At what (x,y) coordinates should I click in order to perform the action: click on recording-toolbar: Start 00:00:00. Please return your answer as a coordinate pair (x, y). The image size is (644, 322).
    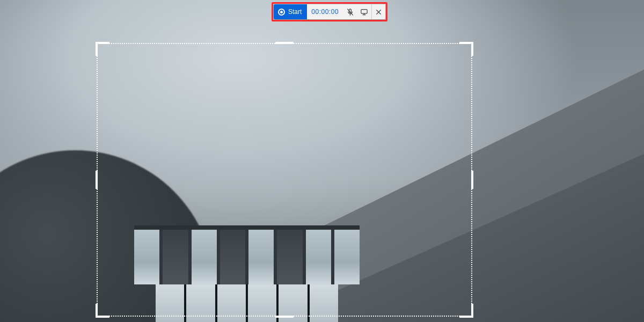
    Looking at the image, I should click on (330, 12).